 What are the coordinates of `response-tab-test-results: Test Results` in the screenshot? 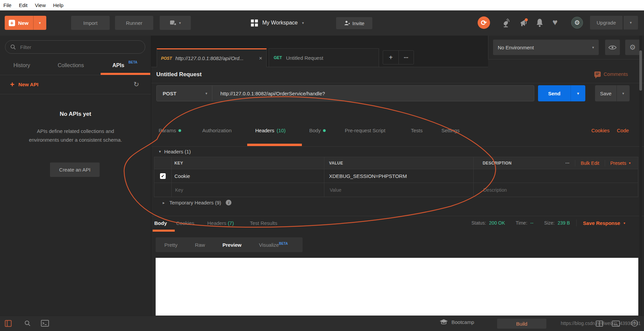 It's located at (264, 223).